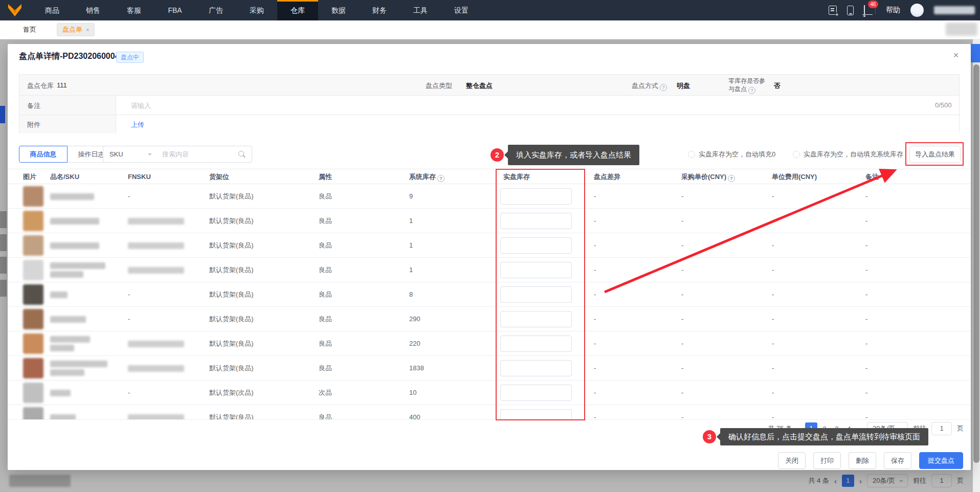 Image resolution: width=980 pixels, height=492 pixels. Describe the element at coordinates (898, 460) in the screenshot. I see `save-button: 保存` at that location.